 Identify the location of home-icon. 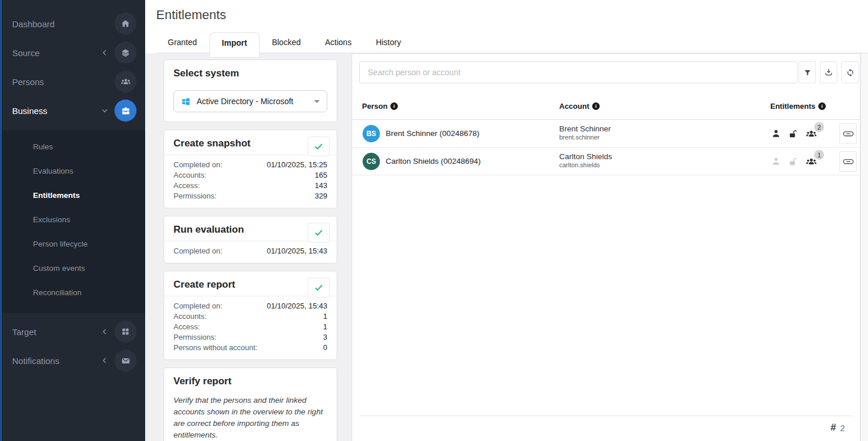
(125, 24).